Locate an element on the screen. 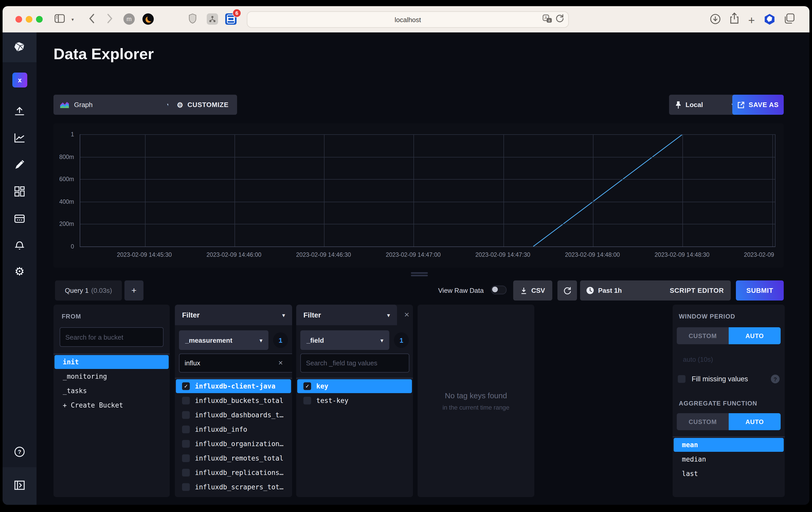 Image resolution: width=812 pixels, height=512 pixels. minimize-window-button is located at coordinates (29, 19).